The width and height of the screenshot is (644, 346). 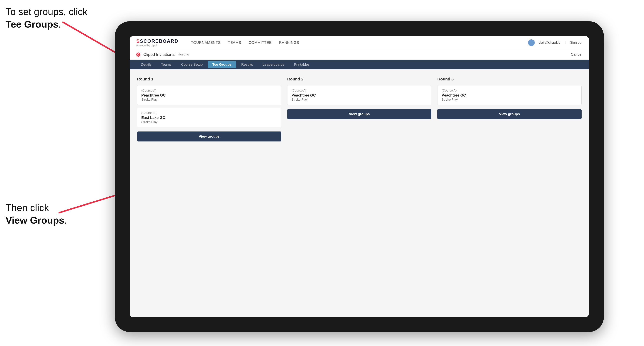 I want to click on instruction-top: To set groups, click Tee Groups., so click(x=46, y=18).